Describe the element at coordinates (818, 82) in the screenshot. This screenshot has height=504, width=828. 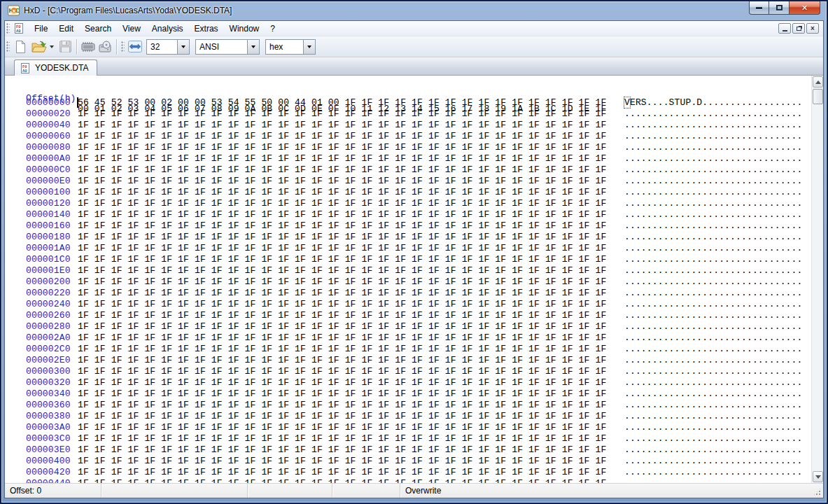
I see `scroll-up-button` at that location.